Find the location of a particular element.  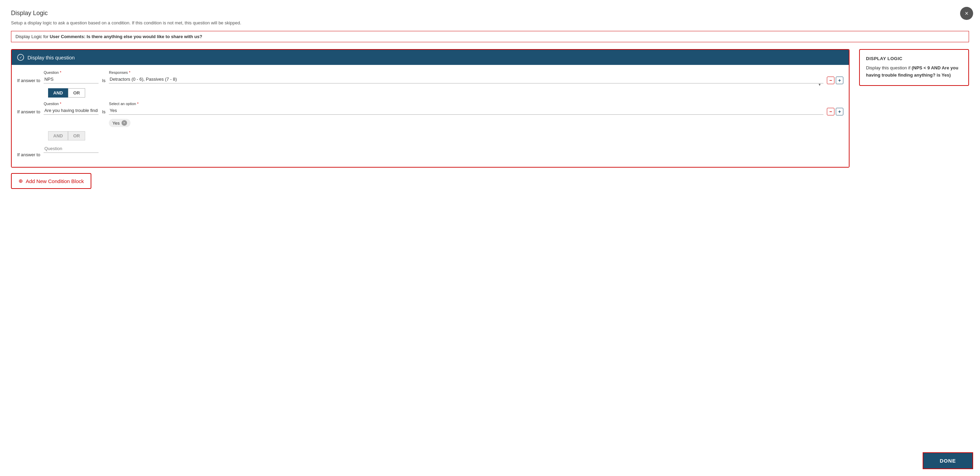

remove-row-1-button: − is located at coordinates (830, 80).